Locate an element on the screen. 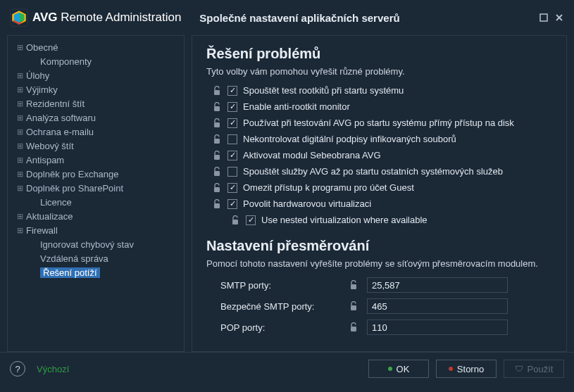  sidebar-item: Vzdálená správa is located at coordinates (96, 258).